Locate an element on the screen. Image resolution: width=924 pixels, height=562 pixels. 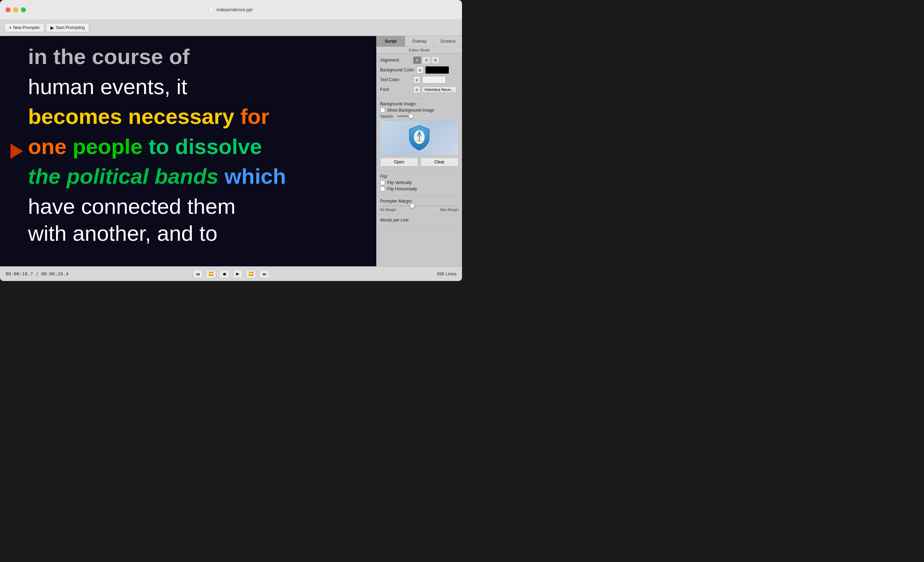
shield-logo is located at coordinates (419, 138).